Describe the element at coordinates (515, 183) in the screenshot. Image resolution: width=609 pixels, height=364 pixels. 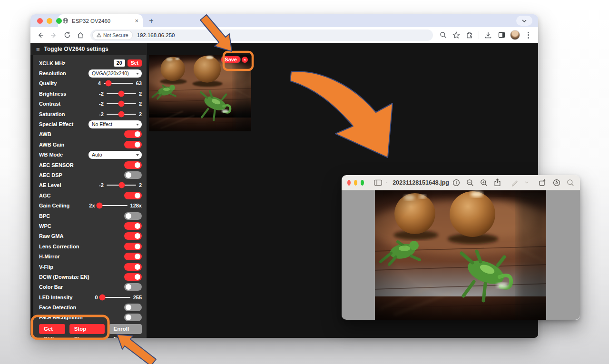
I see `markup-button` at that location.